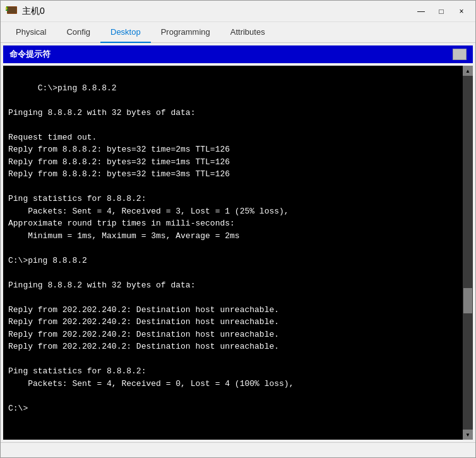  I want to click on bottom-bar, so click(238, 450).